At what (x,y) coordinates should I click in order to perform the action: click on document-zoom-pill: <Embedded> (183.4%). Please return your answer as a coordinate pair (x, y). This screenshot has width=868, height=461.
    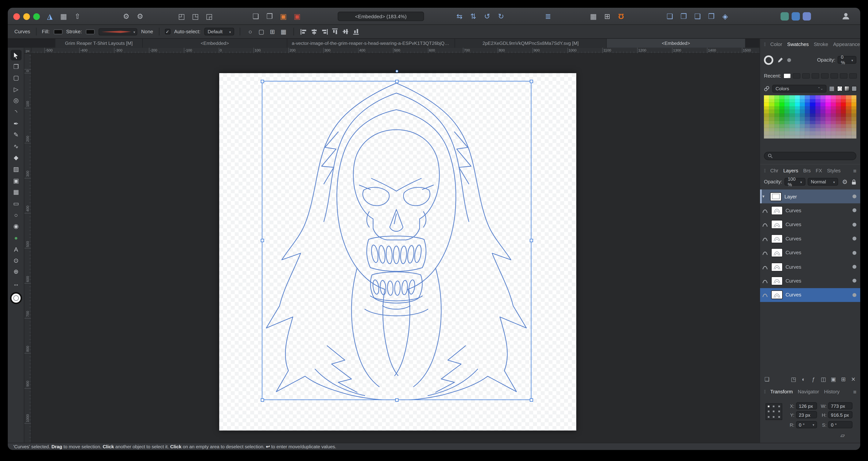
    Looking at the image, I should click on (381, 16).